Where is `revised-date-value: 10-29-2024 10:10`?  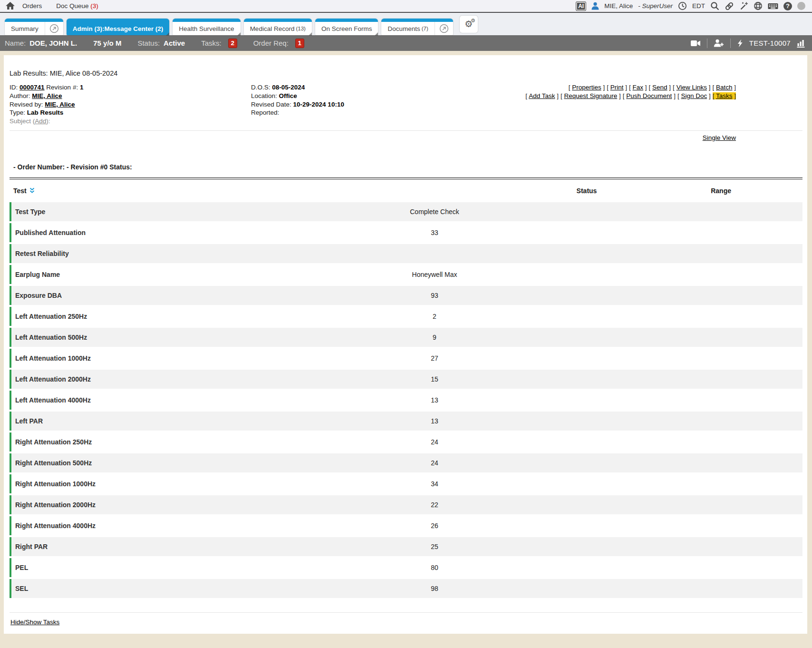
revised-date-value: 10-29-2024 10:10 is located at coordinates (319, 105).